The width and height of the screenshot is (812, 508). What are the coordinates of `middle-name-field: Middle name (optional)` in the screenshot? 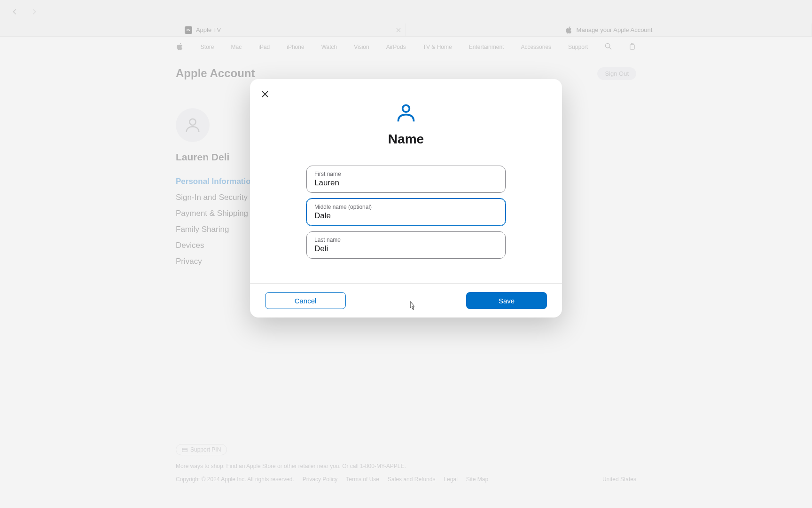 It's located at (406, 212).